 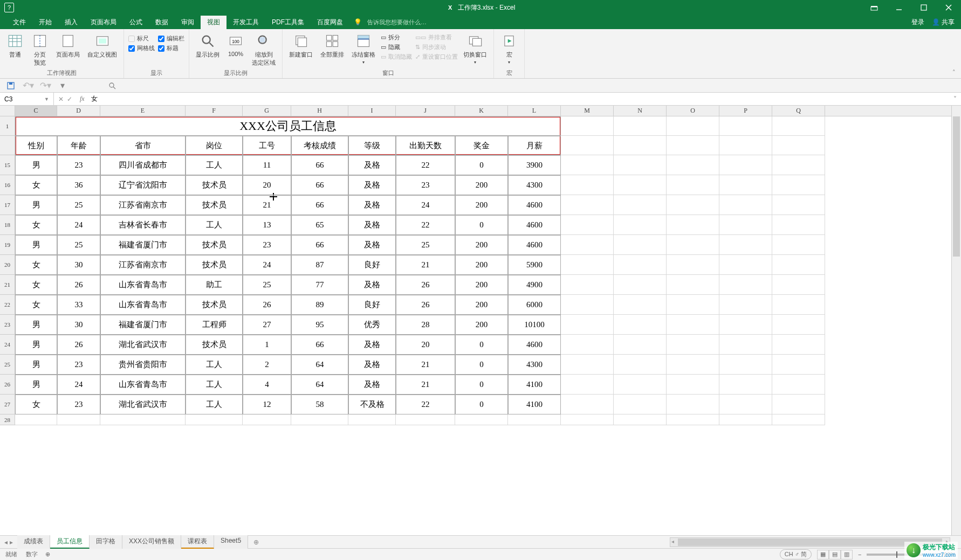 What do you see at coordinates (79, 111) in the screenshot?
I see `col-header-D: D` at bounding box center [79, 111].